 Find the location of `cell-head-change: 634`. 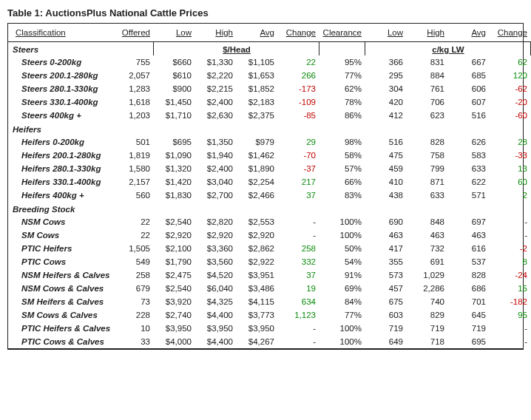

cell-head-change: 634 is located at coordinates (298, 302).